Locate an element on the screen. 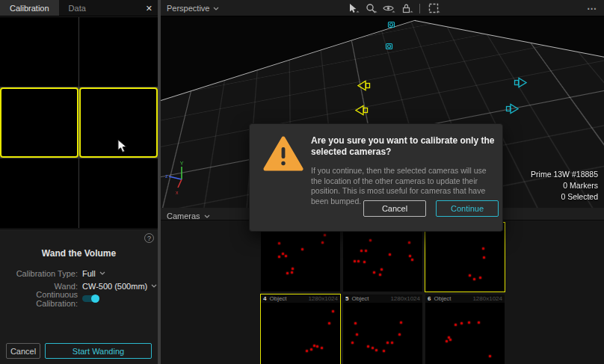  lock-icon is located at coordinates (407, 8).